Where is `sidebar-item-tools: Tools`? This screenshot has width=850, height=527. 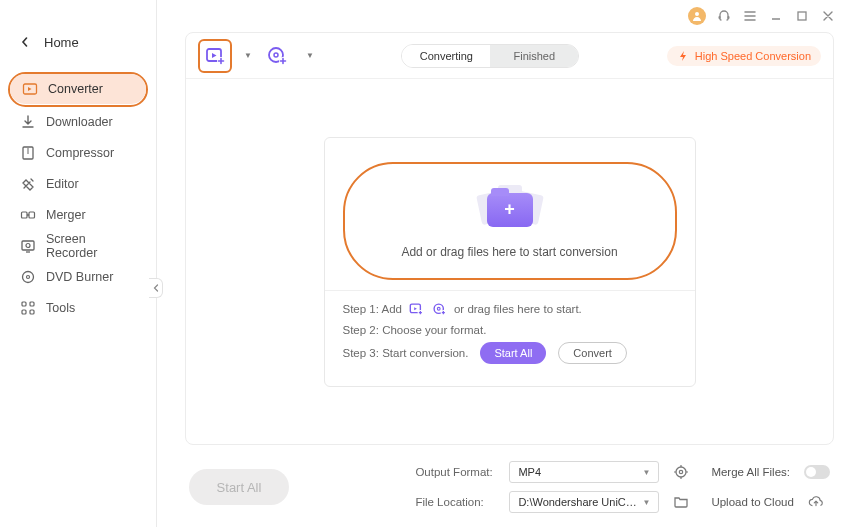 sidebar-item-tools: Tools is located at coordinates (78, 308).